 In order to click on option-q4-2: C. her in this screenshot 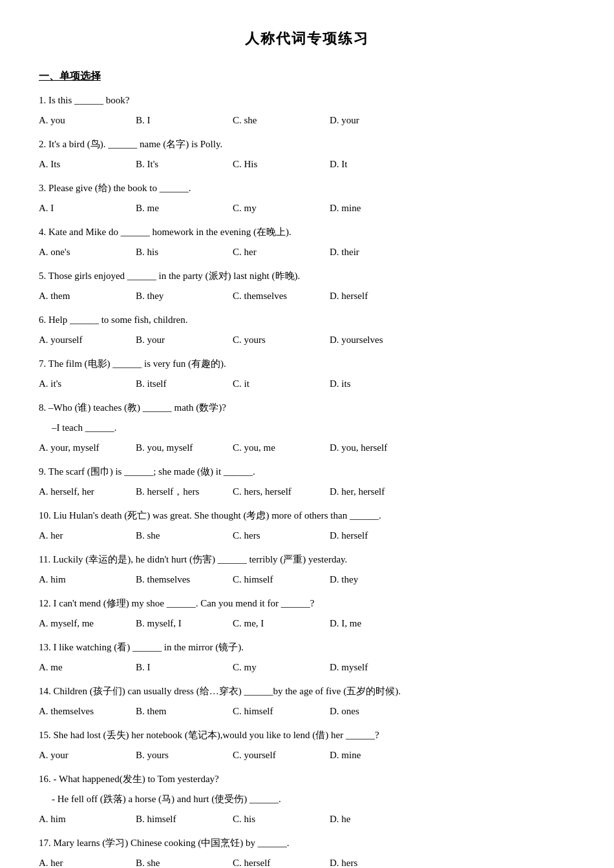, I will do `click(271, 252)`.